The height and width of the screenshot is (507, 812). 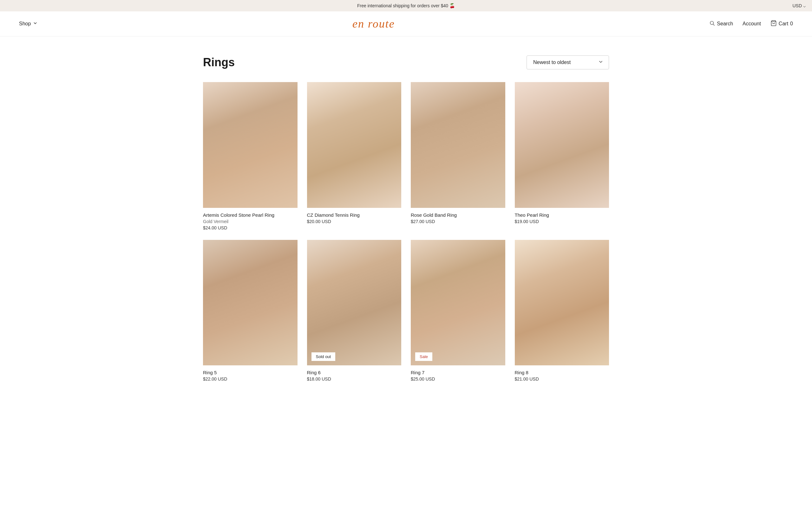 What do you see at coordinates (712, 23) in the screenshot?
I see `search-icon` at bounding box center [712, 23].